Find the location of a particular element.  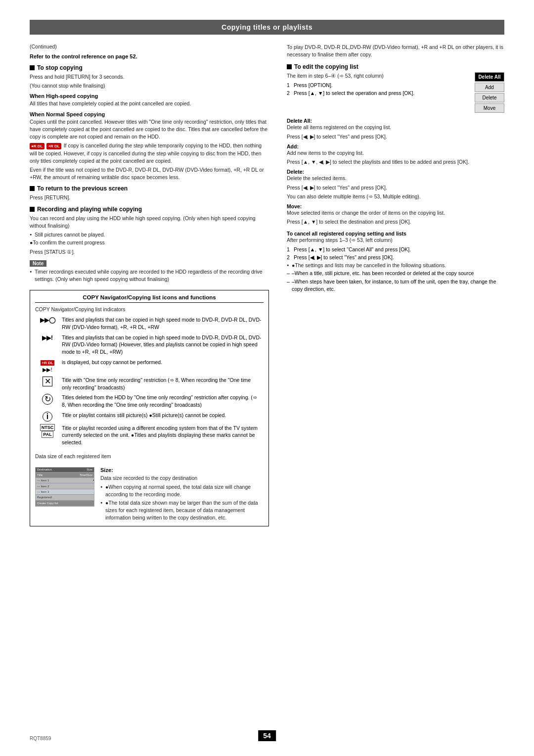

delete-heading: Delete: is located at coordinates (396, 172).